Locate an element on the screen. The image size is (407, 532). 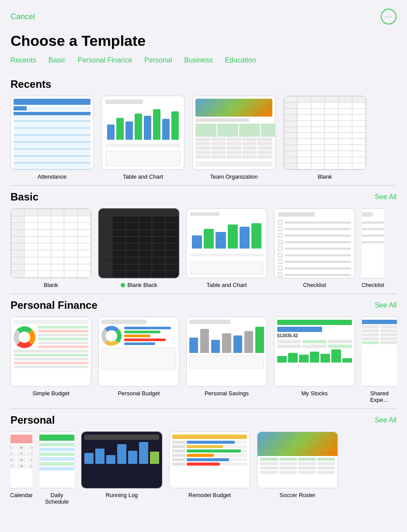
recents-title: Recents is located at coordinates (31, 84).